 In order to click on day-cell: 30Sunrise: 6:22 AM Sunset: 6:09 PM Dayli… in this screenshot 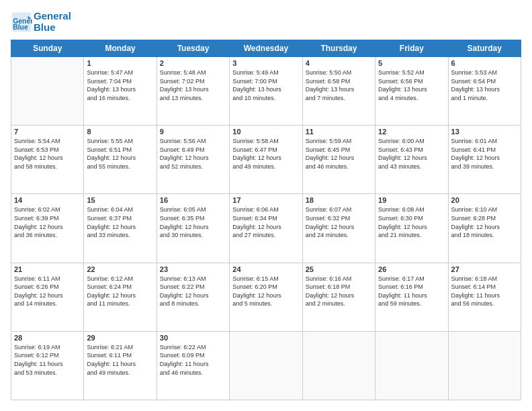, I will do `click(193, 365)`.